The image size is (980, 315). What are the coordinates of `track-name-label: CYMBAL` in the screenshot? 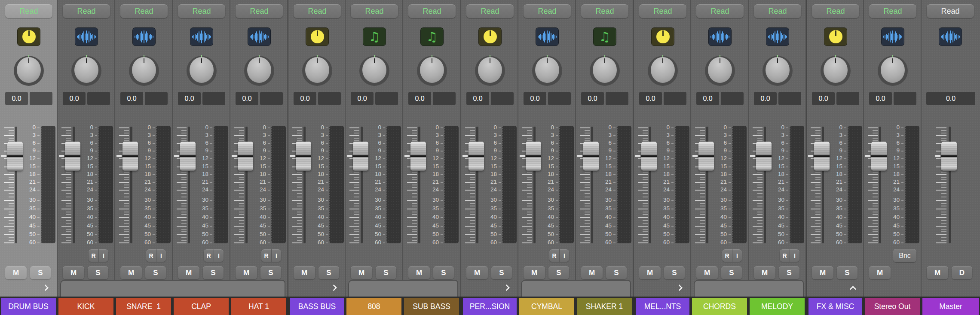 It's located at (547, 306).